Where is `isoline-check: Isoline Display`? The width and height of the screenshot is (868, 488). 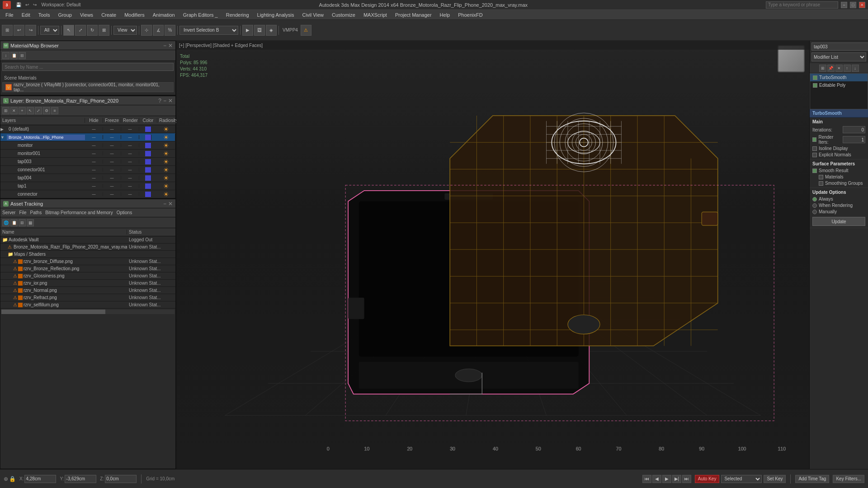 isoline-check: Isoline Display is located at coordinates (839, 148).